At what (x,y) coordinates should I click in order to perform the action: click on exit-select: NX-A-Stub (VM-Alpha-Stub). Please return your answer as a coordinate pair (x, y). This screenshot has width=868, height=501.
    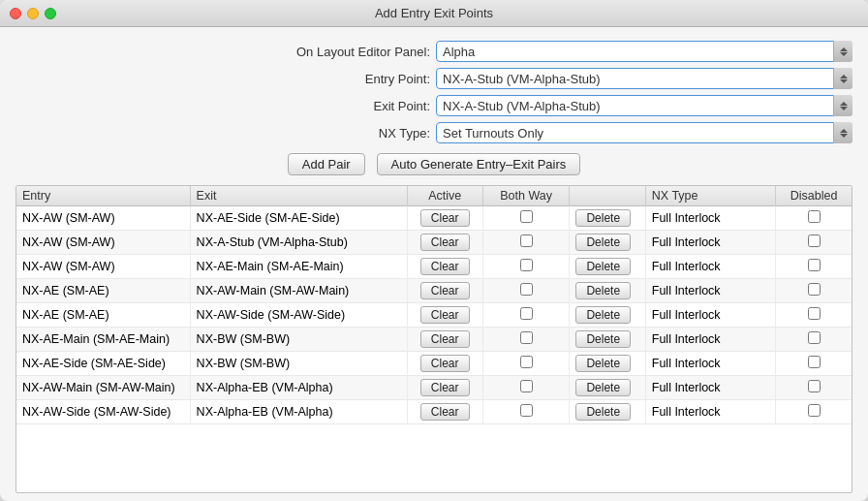
    Looking at the image, I should click on (644, 106).